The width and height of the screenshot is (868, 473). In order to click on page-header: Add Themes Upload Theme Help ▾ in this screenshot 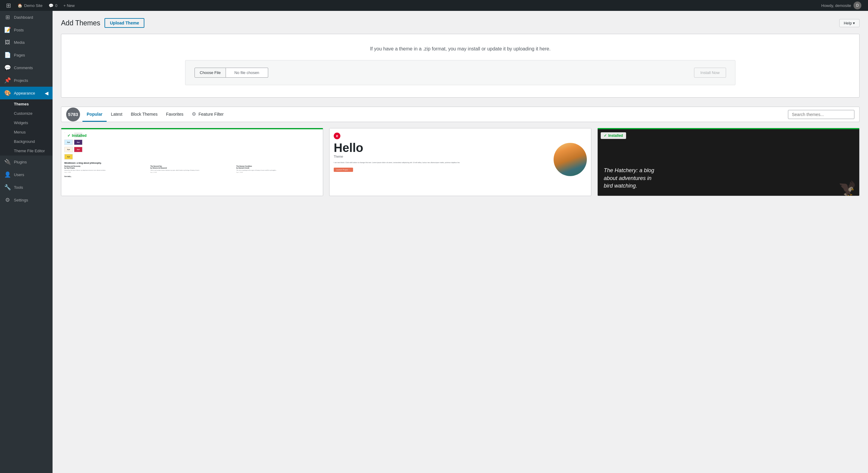, I will do `click(460, 23)`.